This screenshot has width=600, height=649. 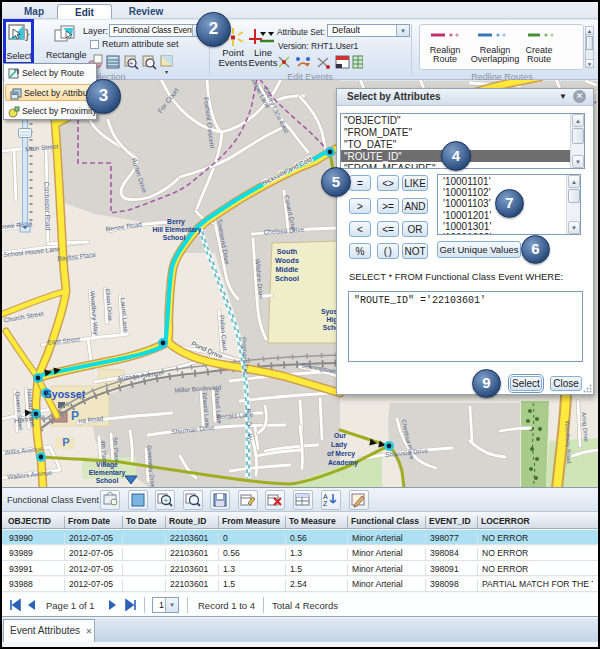 What do you see at coordinates (287, 260) in the screenshot?
I see `svg-text: Woods` at bounding box center [287, 260].